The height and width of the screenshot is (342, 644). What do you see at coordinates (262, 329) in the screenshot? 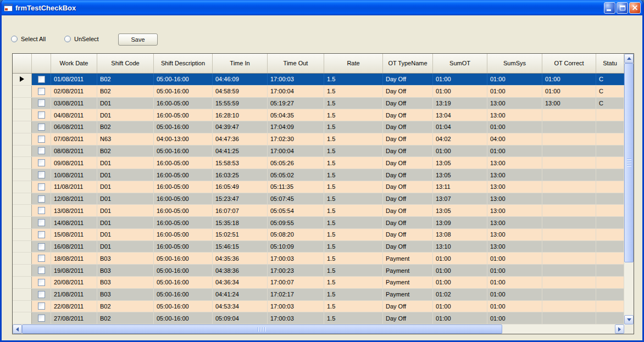
I see `horizontal-scroll-thumb` at bounding box center [262, 329].